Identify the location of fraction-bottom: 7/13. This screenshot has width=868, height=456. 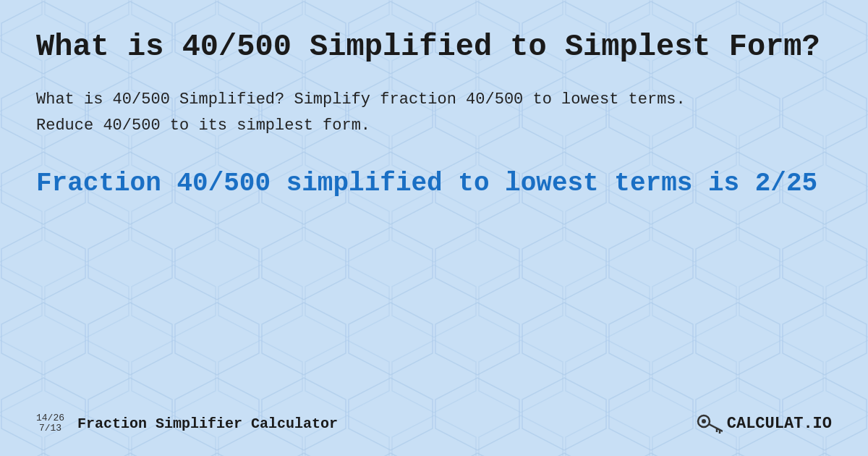
(51, 428).